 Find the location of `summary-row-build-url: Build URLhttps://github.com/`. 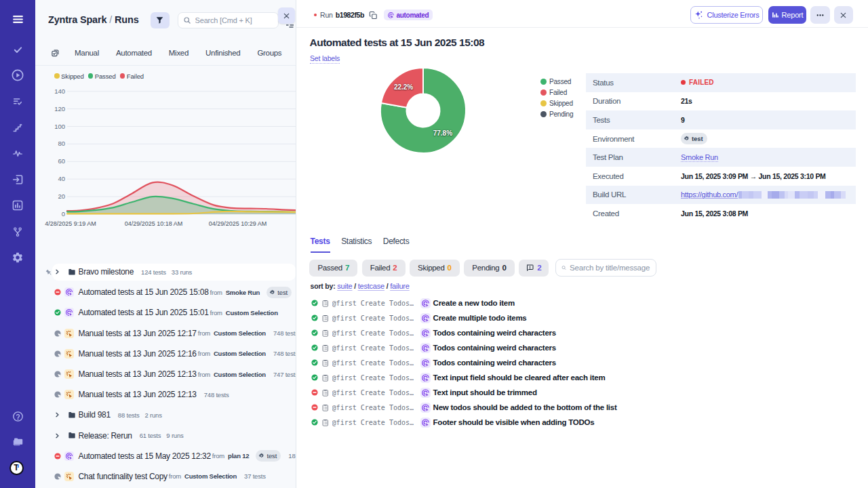

summary-row-build-url: Build URLhttps://github.com/ is located at coordinates (721, 195).